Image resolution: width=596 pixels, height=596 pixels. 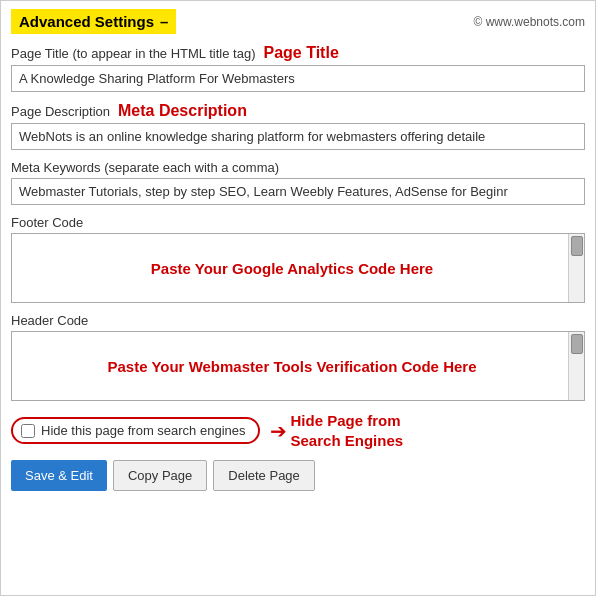 What do you see at coordinates (298, 222) in the screenshot?
I see `footer-code-label-row: Footer Code` at bounding box center [298, 222].